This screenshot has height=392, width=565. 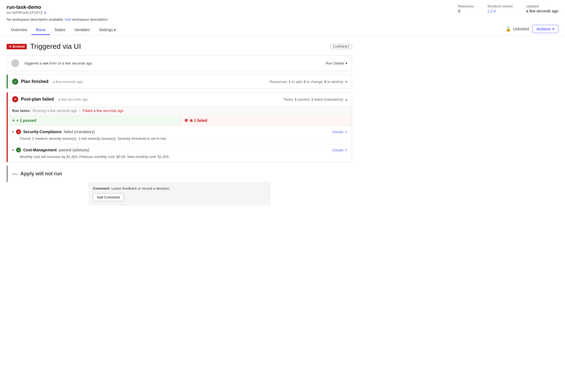 I want to click on task2-detail: ▾ ✓ Cost-Management passed (advisory) De…, so click(x=180, y=153).